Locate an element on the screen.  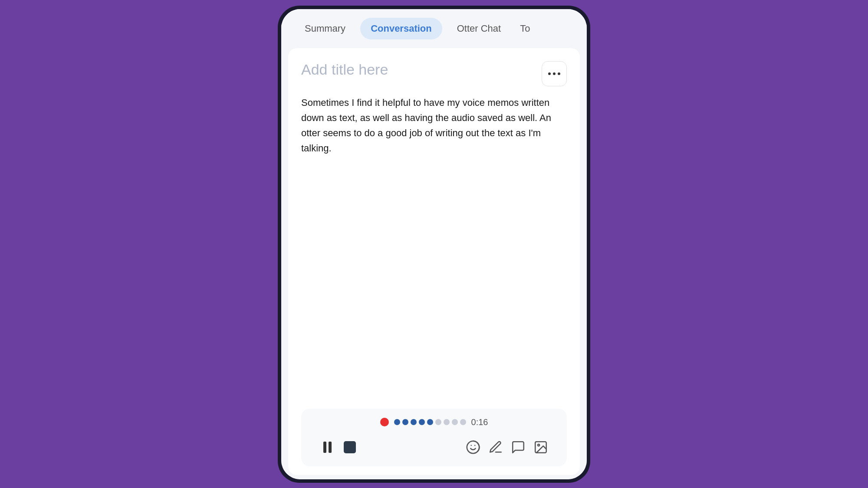
image-icon is located at coordinates (541, 447).